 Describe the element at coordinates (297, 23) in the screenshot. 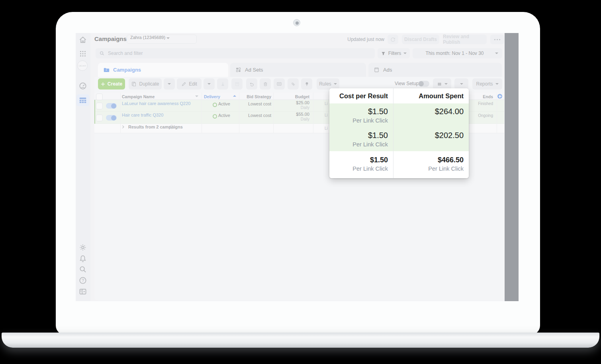

I see `laptop-camera` at that location.